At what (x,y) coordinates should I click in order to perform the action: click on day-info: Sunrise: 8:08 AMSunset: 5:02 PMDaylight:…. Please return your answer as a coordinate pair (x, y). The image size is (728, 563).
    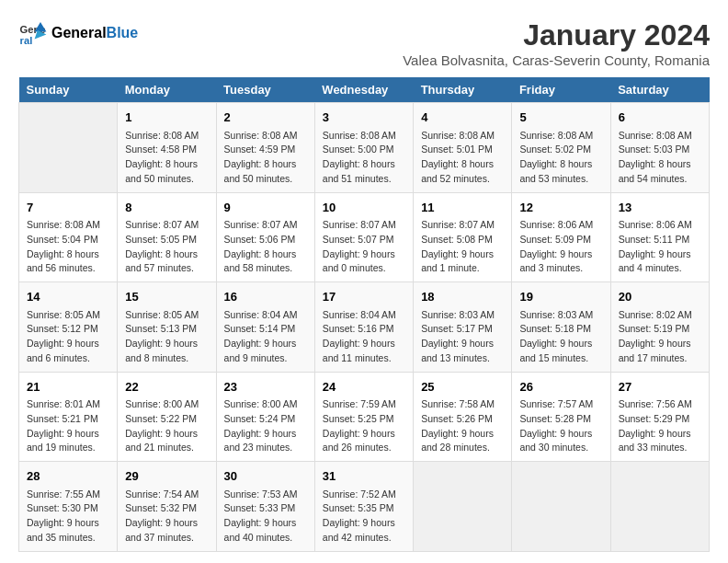
    Looking at the image, I should click on (561, 158).